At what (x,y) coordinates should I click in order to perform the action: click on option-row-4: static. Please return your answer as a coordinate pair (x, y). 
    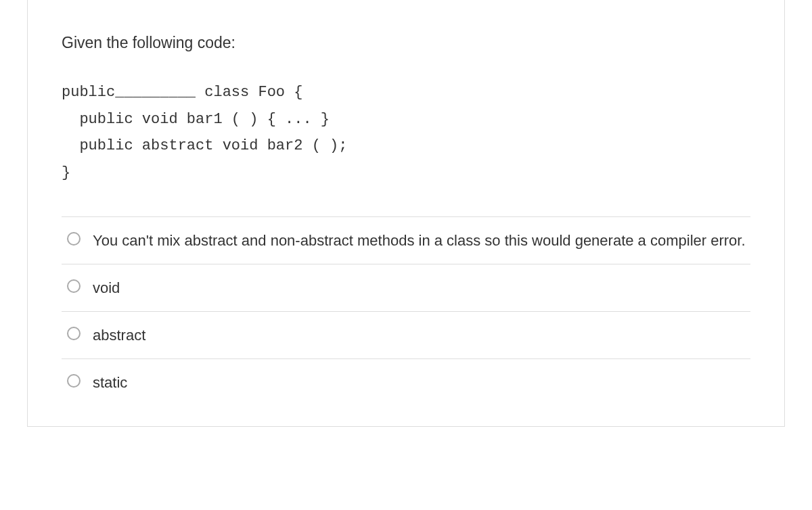
    Looking at the image, I should click on (406, 383).